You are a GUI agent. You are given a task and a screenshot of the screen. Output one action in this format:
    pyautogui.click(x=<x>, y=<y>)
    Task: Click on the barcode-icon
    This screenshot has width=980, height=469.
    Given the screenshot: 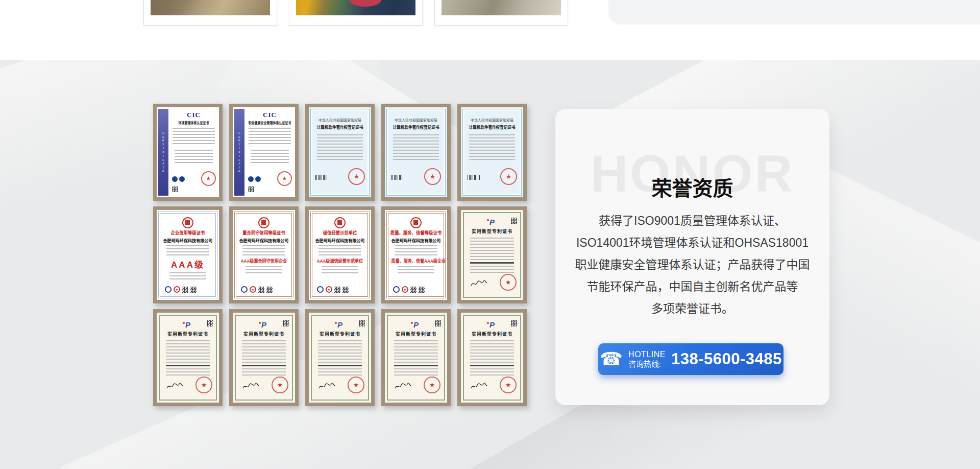 What is the action you would take?
    pyautogui.click(x=398, y=178)
    